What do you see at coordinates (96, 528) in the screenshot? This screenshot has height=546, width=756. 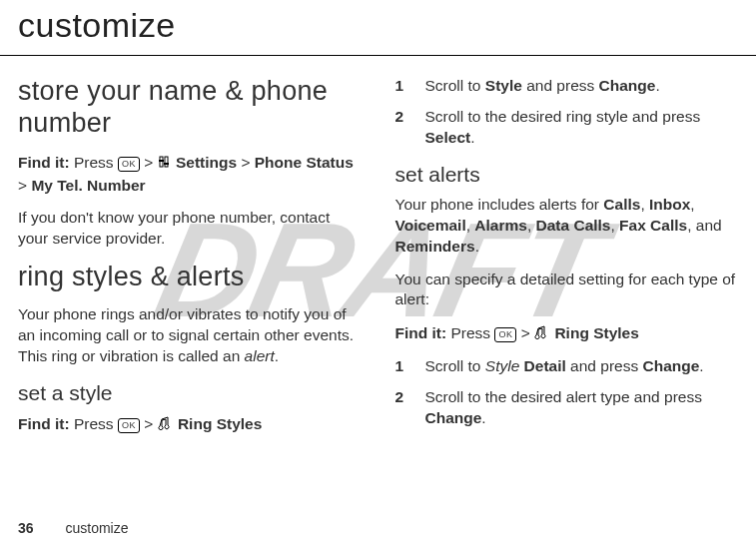 I see `footer-section: customize` at bounding box center [96, 528].